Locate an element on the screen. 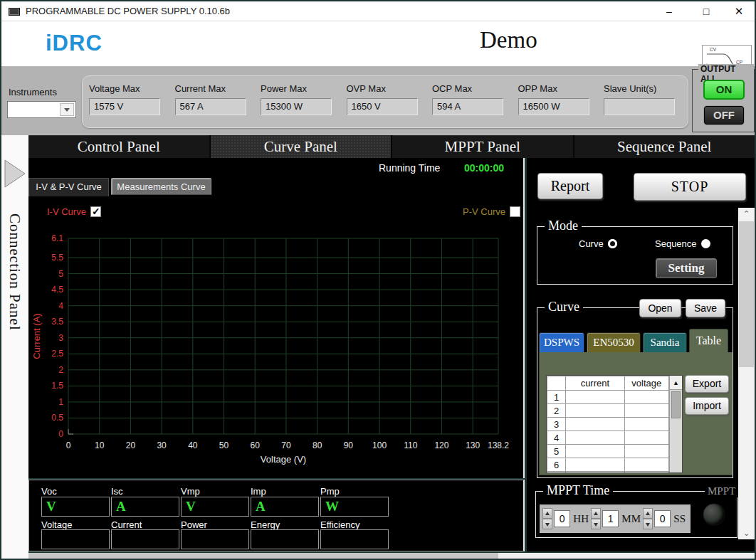  tab-curve-panel: Curve Panel is located at coordinates (301, 147).